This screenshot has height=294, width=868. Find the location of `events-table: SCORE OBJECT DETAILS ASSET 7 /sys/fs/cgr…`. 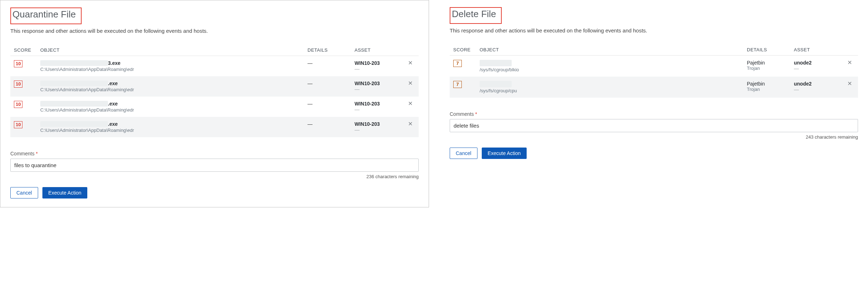

events-table: SCORE OBJECT DETAILS ASSET 7 /sys/fs/cgr… is located at coordinates (654, 71).